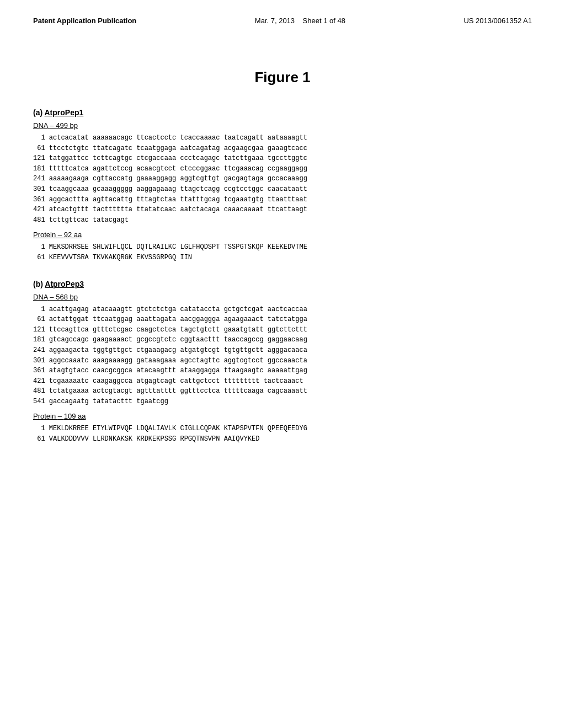 The height and width of the screenshot is (728, 565). What do you see at coordinates (85, 21) in the screenshot?
I see `header-left: Patent Application Publication` at bounding box center [85, 21].